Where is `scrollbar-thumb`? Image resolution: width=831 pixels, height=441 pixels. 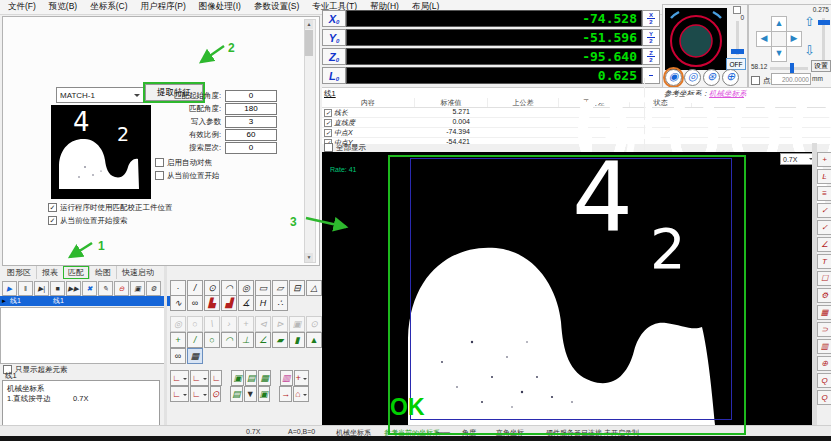
scrollbar-thumb is located at coordinates (309, 43).